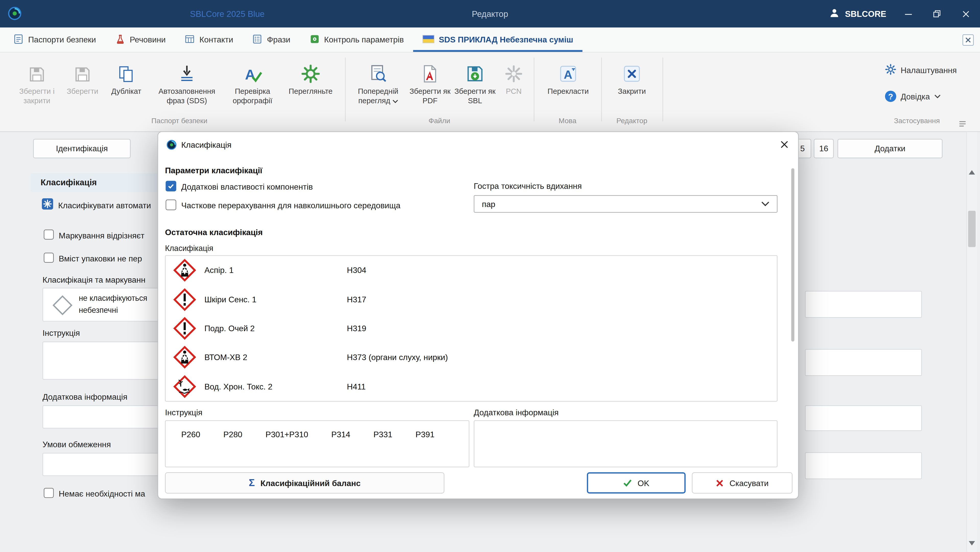 This screenshot has height=552, width=980. What do you see at coordinates (104, 361) in the screenshot?
I see `instruction-field` at bounding box center [104, 361].